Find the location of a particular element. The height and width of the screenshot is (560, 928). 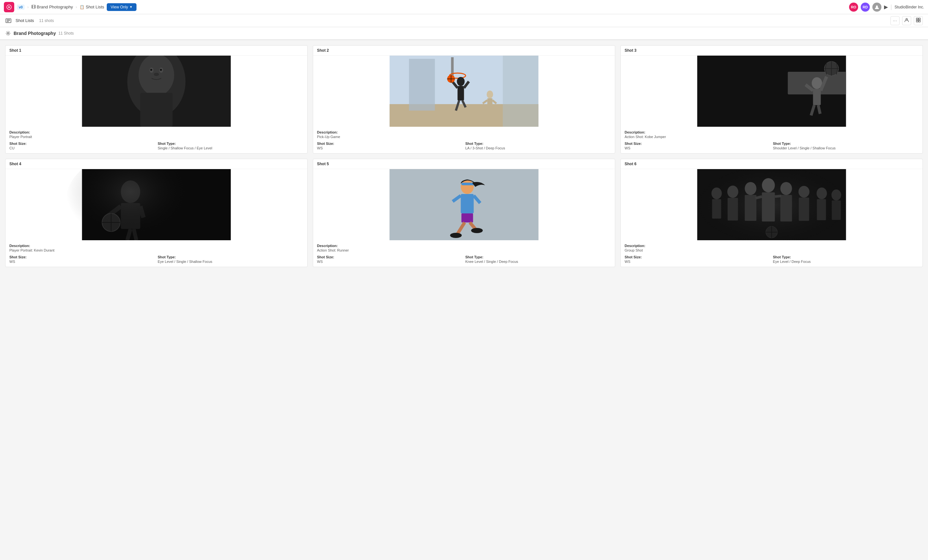

shot-type-label-1: Shot Type: is located at coordinates (230, 144).